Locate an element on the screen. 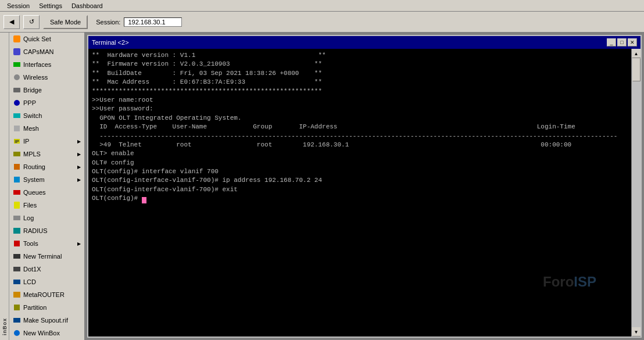  terminal-line: ** Mac Address : E0:67:B3:7A:E9:33 ** is located at coordinates (360, 83).